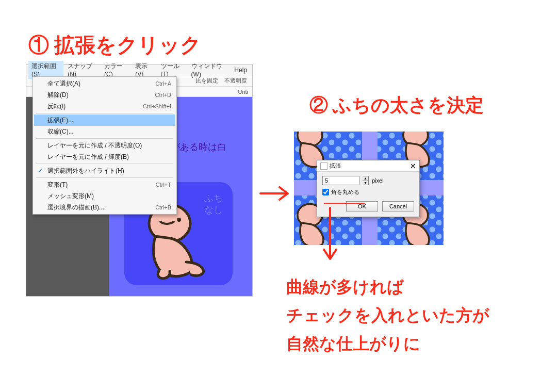  I want to click on cancel-button: Cancel, so click(398, 206).